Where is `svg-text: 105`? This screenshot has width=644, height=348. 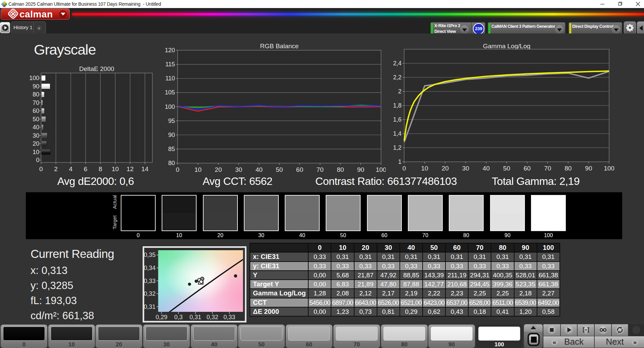
svg-text: 105 is located at coordinates (170, 92).